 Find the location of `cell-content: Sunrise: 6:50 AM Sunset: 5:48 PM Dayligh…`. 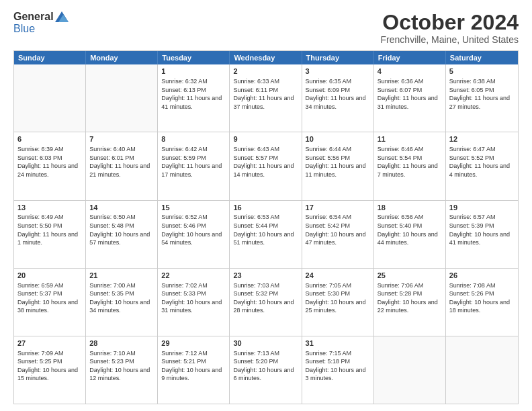

cell-content: Sunrise: 6:50 AM Sunset: 5:48 PM Dayligh… is located at coordinates (122, 230).